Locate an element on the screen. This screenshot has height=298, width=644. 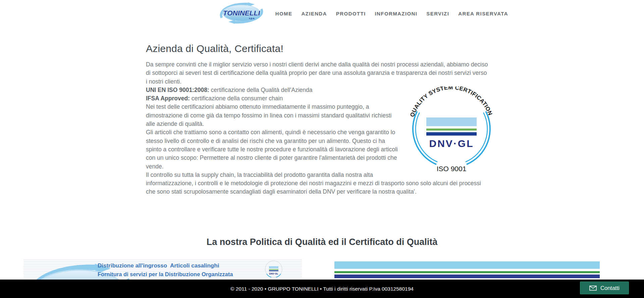
toninelli-logo-graphic: TONINELLI s.p.a. is located at coordinates (241, 13).